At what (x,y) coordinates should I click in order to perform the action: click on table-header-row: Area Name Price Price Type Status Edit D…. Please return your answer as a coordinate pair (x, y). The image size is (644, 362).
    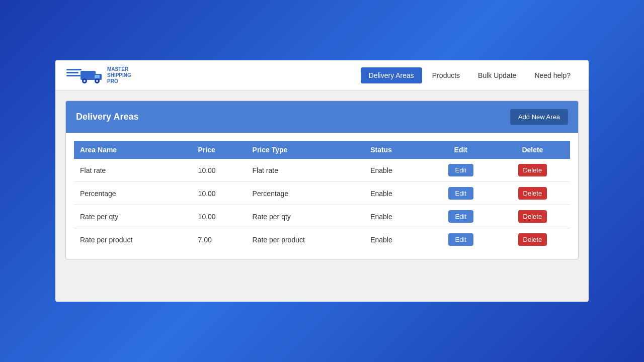
    Looking at the image, I should click on (322, 150).